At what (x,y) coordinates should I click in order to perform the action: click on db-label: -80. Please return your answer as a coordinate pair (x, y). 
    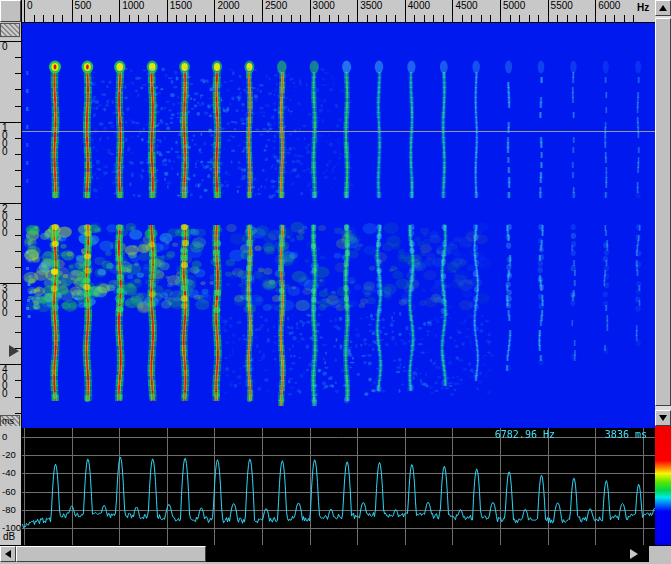
    Looking at the image, I should click on (9, 510).